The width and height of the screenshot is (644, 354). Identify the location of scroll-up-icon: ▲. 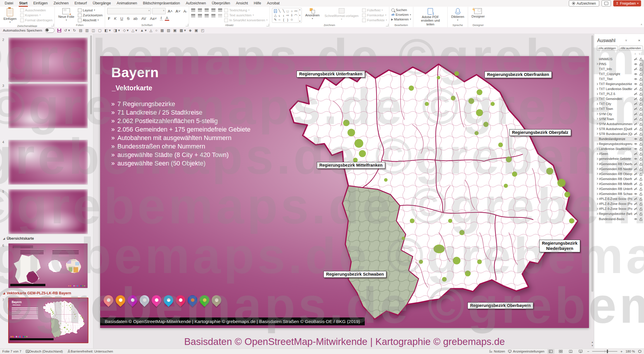
(592, 342).